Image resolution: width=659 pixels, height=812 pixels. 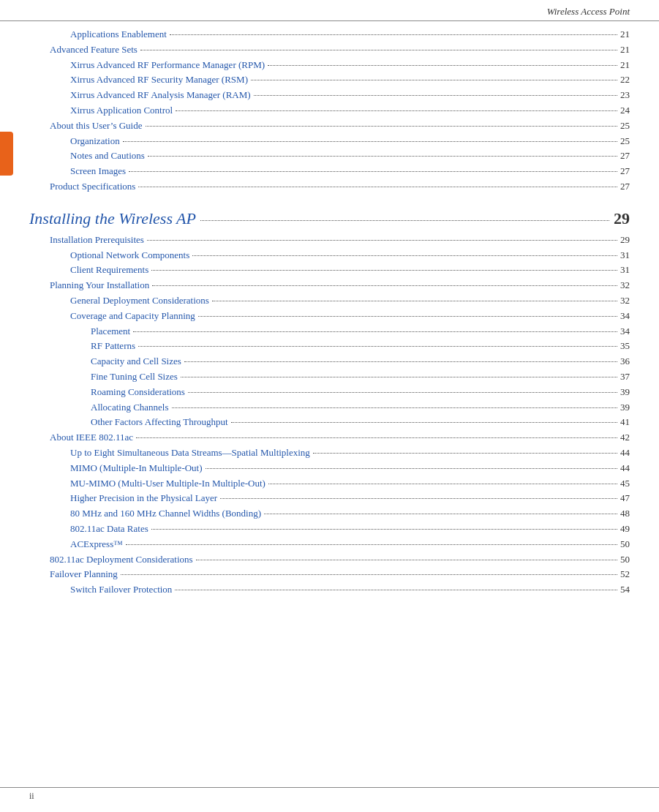 I want to click on toc-entry-num: 49, so click(x=625, y=530).